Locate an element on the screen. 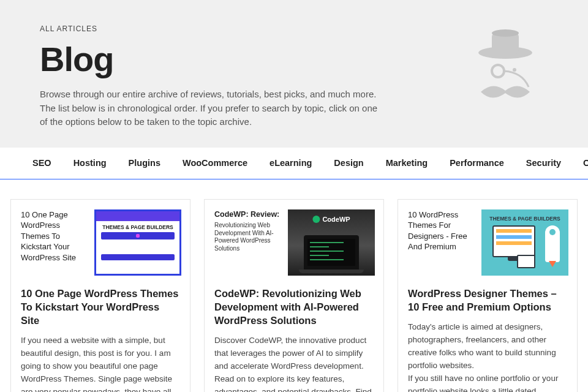 The width and height of the screenshot is (588, 392). category-nav: SEO Hosting Plugins WooCommerce eLearnin… is located at coordinates (294, 164).